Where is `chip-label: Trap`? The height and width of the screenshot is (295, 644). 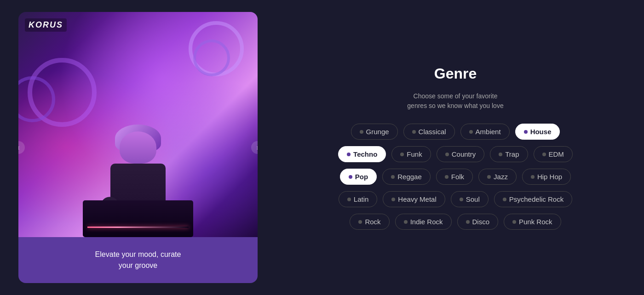
chip-label: Trap is located at coordinates (512, 154).